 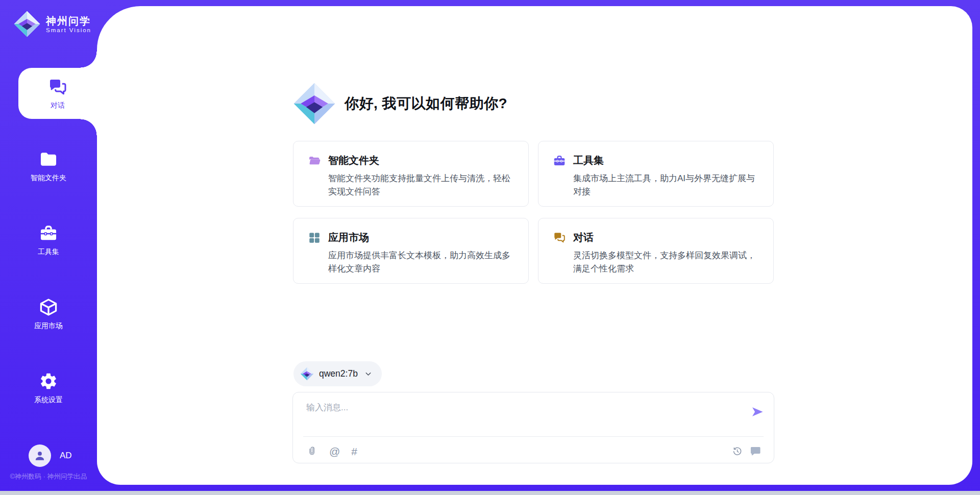 What do you see at coordinates (314, 161) in the screenshot?
I see `folder-open-icon` at bounding box center [314, 161].